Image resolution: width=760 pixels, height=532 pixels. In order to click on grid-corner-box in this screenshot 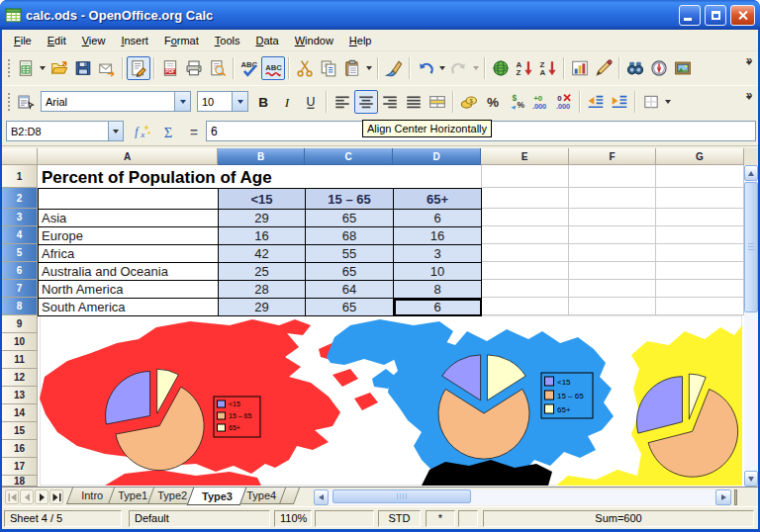, I will do `click(20, 156)`.